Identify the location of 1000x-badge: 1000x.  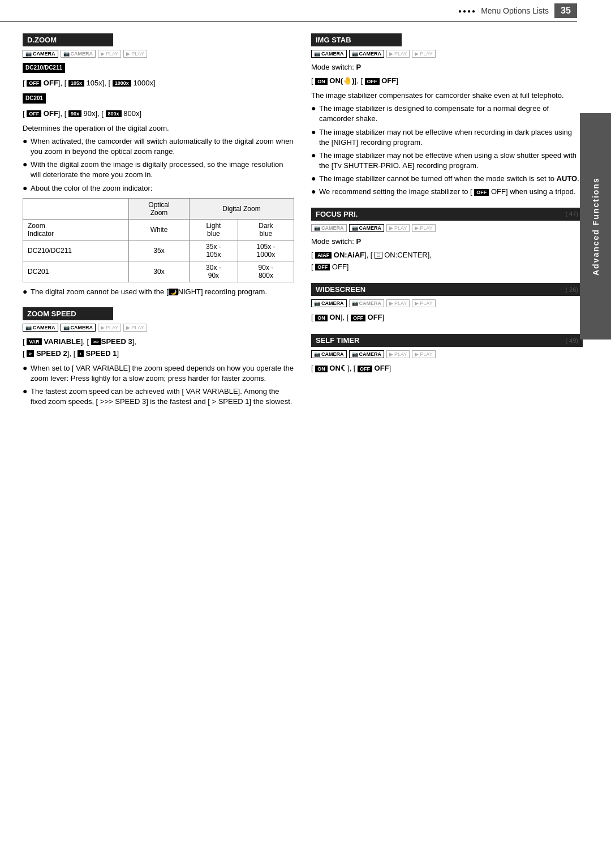
(122, 83).